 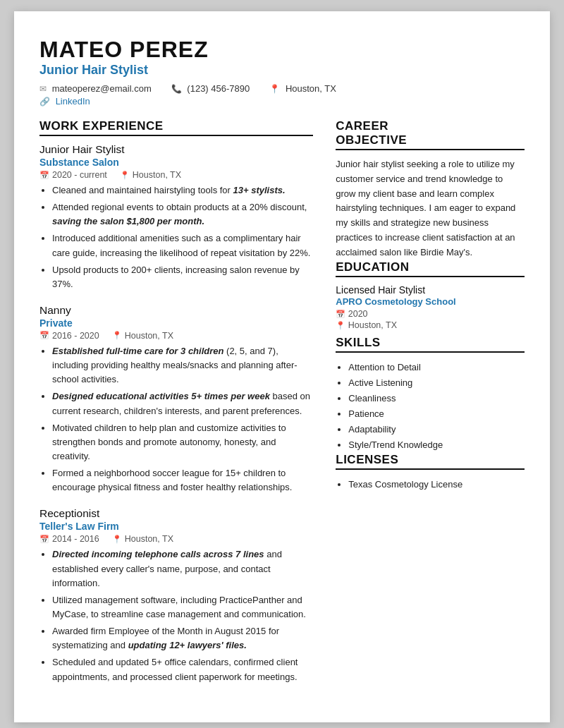 What do you see at coordinates (183, 404) in the screenshot?
I see `bullet-1-1: Designed educational activities 5+ times…` at bounding box center [183, 404].